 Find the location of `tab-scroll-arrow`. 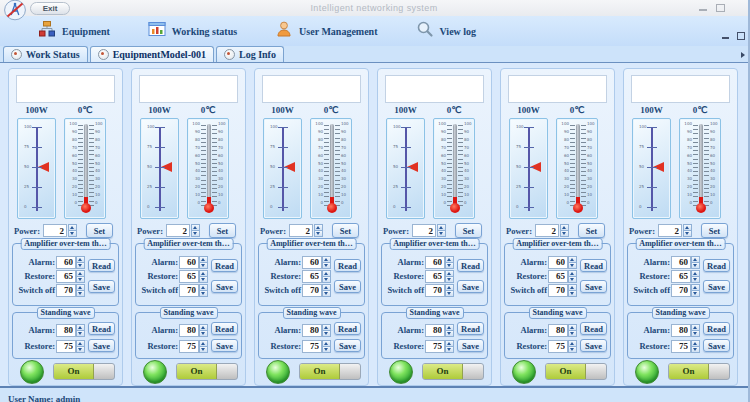

tab-scroll-arrow is located at coordinates (743, 55).